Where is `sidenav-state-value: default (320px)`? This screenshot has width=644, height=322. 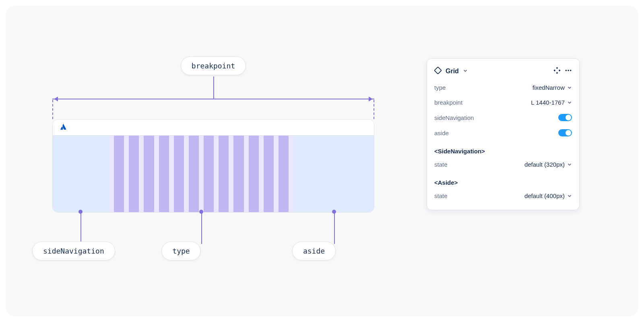 sidenav-state-value: default (320px) is located at coordinates (545, 164).